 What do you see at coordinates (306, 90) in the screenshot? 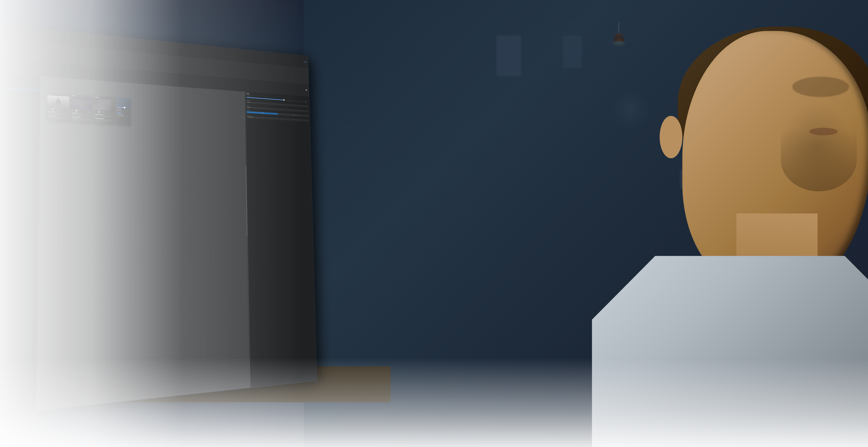
I see `tool-comment: 💬` at bounding box center [306, 90].